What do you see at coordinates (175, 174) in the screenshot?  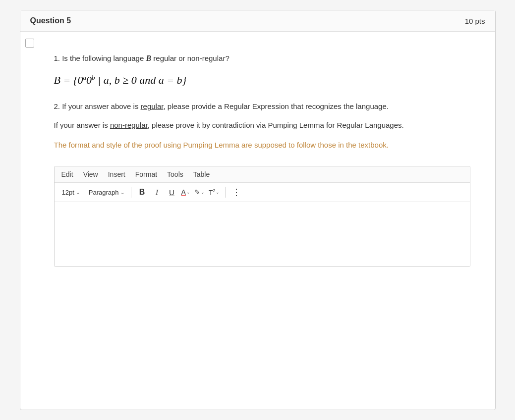 I see `menu-tools: Tools` at bounding box center [175, 174].